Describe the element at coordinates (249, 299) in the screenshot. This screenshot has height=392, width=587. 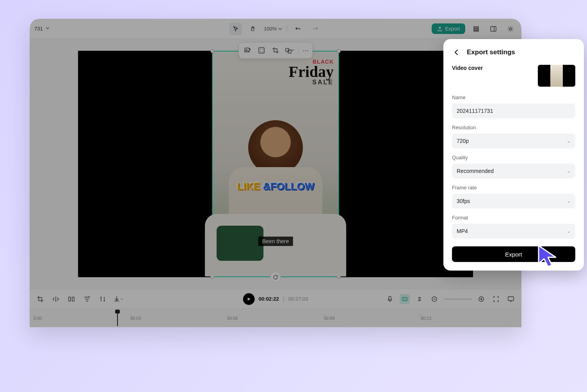
I see `play-button` at that location.